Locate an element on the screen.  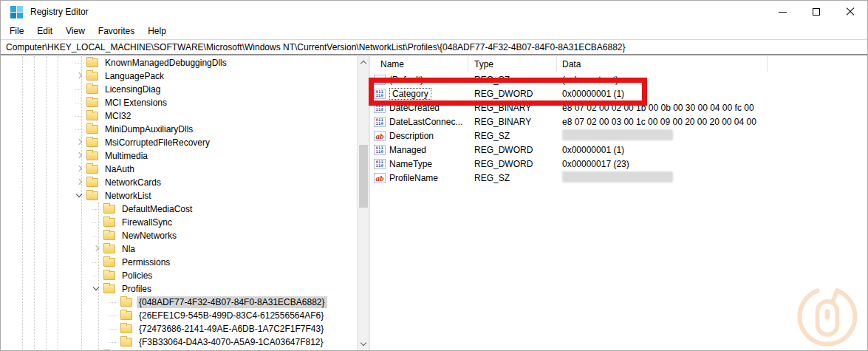
mouse-logo-watermark is located at coordinates (827, 315).